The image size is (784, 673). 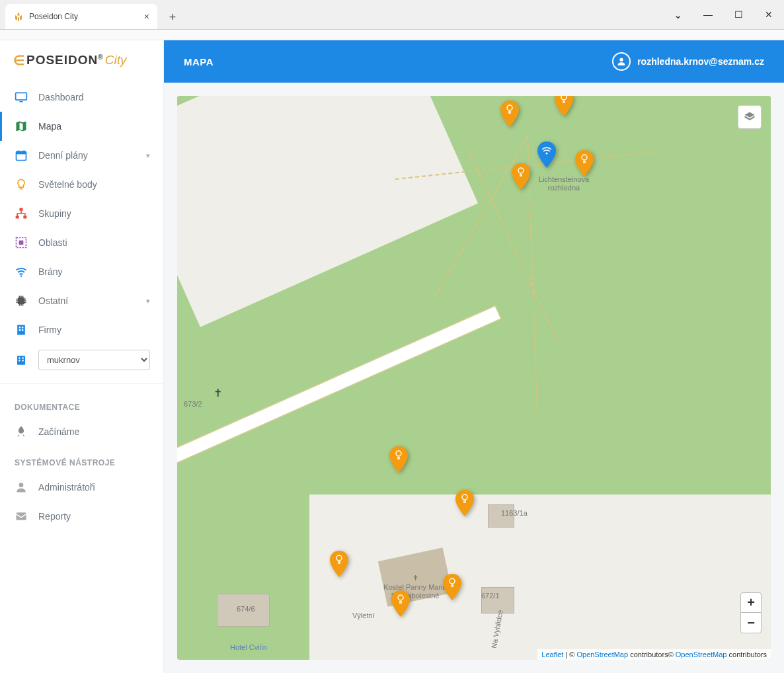 I want to click on sidebar-item-label: Ostatní, so click(x=53, y=301).